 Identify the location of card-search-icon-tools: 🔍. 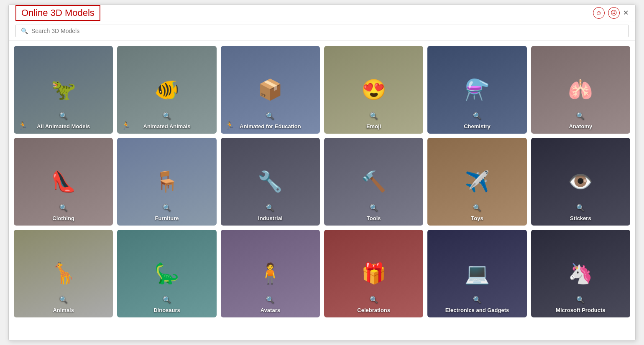
(374, 208).